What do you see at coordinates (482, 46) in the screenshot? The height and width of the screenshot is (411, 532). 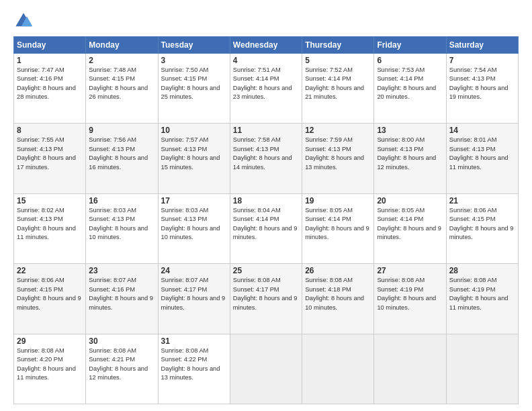 I see `day-of-week-header: Saturday` at bounding box center [482, 46].